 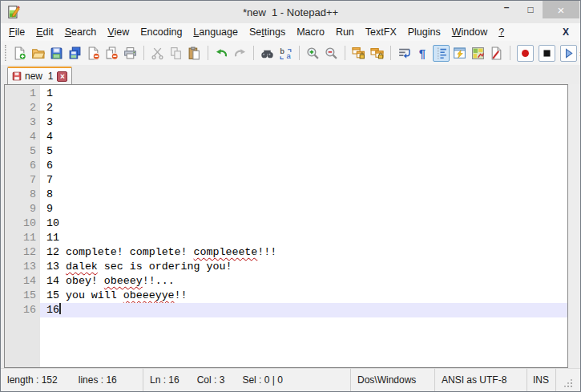 What do you see at coordinates (81, 32) in the screenshot?
I see `menu-item-search: Search` at bounding box center [81, 32].